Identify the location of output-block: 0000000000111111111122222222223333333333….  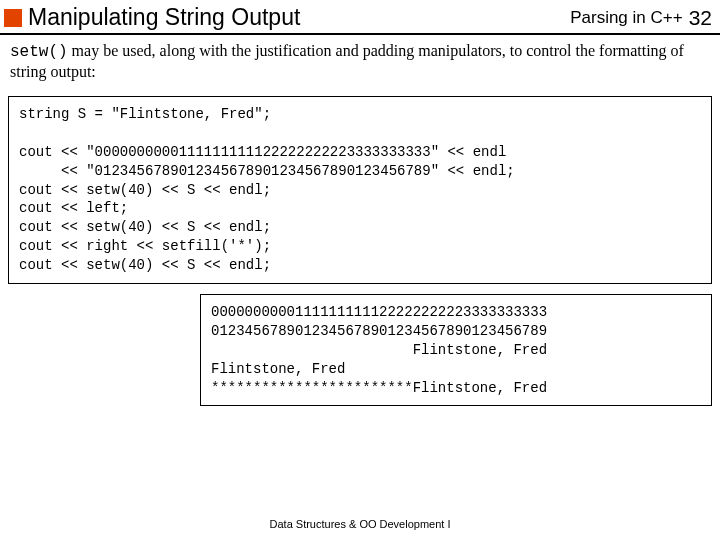
(456, 350).